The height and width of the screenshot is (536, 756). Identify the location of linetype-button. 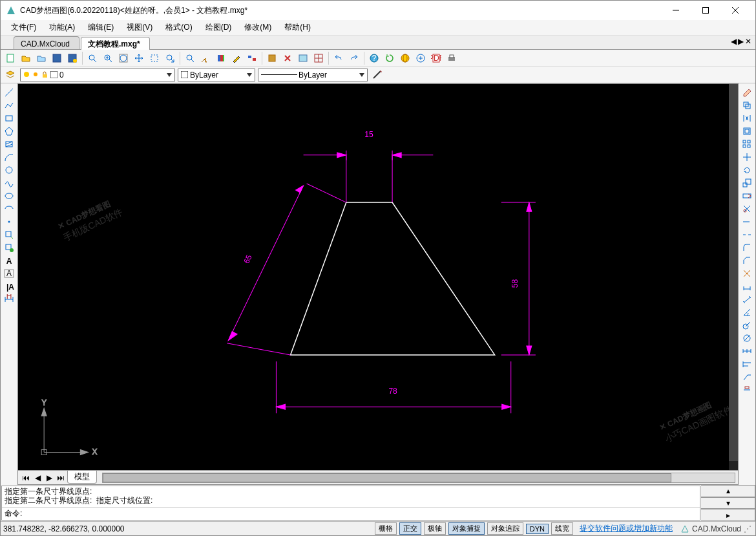
(252, 58).